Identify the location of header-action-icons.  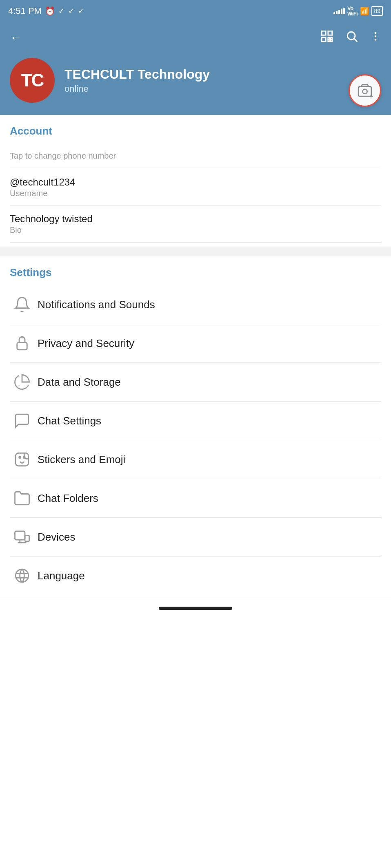
(351, 38).